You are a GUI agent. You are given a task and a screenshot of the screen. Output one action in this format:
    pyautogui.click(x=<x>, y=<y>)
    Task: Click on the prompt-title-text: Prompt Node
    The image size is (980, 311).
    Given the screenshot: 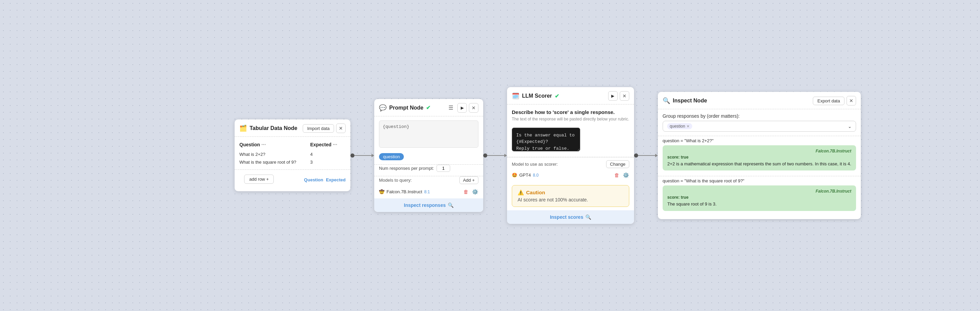 What is the action you would take?
    pyautogui.click(x=406, y=108)
    